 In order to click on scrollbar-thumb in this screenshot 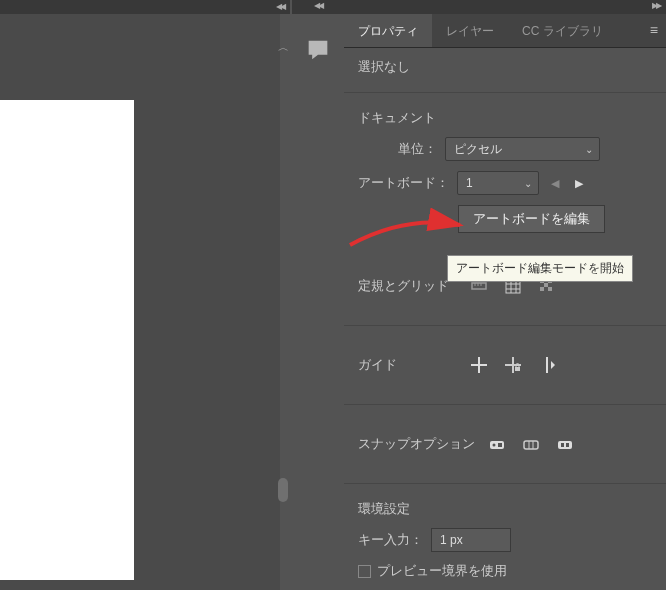, I will do `click(283, 490)`.